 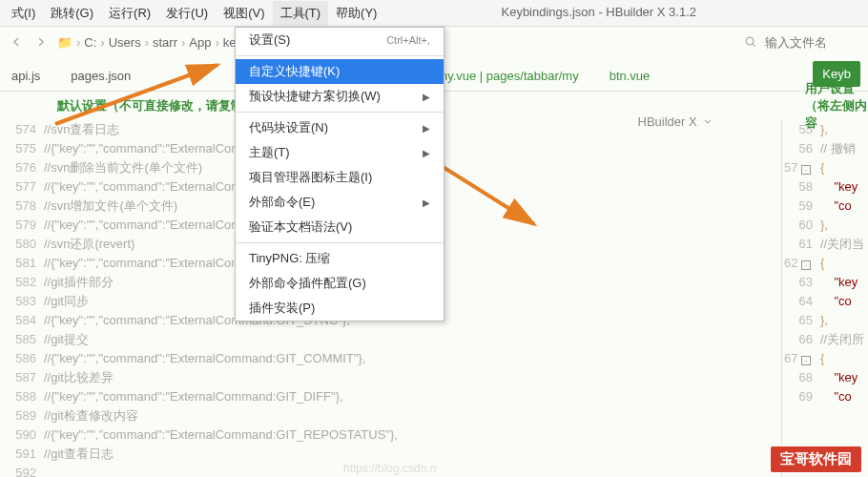 What do you see at coordinates (340, 259) in the screenshot?
I see `dropdown-item: TinyPNG: 压缩` at bounding box center [340, 259].